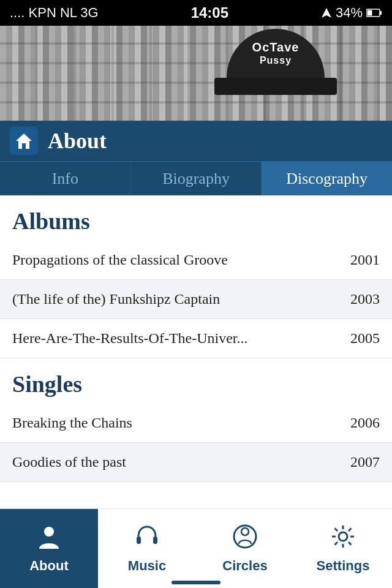 The width and height of the screenshot is (392, 588). I want to click on navigation-icon, so click(326, 13).